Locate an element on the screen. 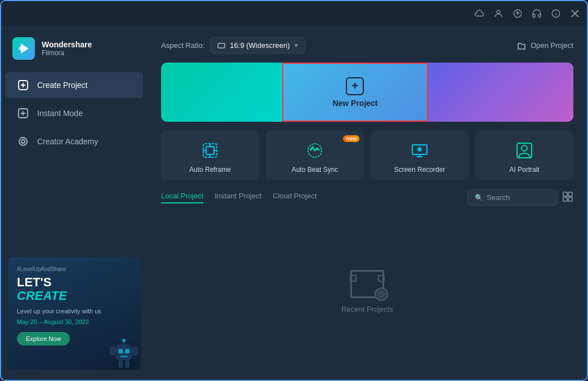 The image size is (588, 381). user-icon is located at coordinates (498, 14).